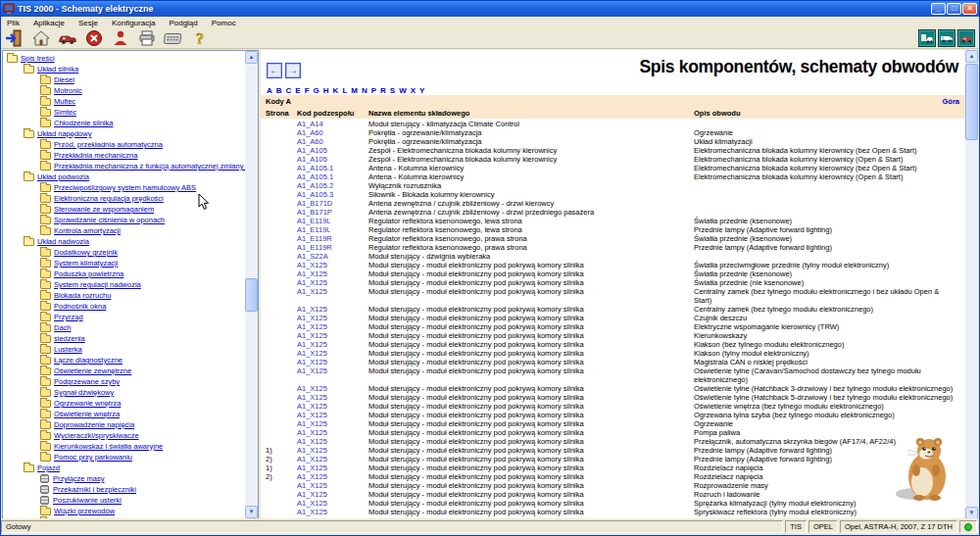  What do you see at coordinates (94, 425) in the screenshot?
I see `tree-item-label: Doprowadzenie napięcia` at bounding box center [94, 425].